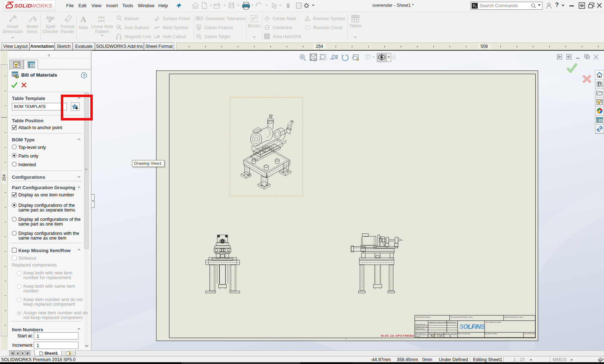 The height and width of the screenshot is (364, 604). I want to click on svg-text: Mjerilo-komm.:, so click(420, 329).